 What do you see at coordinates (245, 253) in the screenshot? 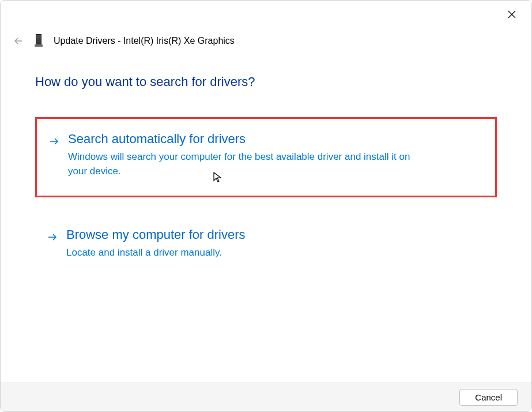
I see `option-browse-desc: Locate and install a driver manually.` at bounding box center [245, 253].